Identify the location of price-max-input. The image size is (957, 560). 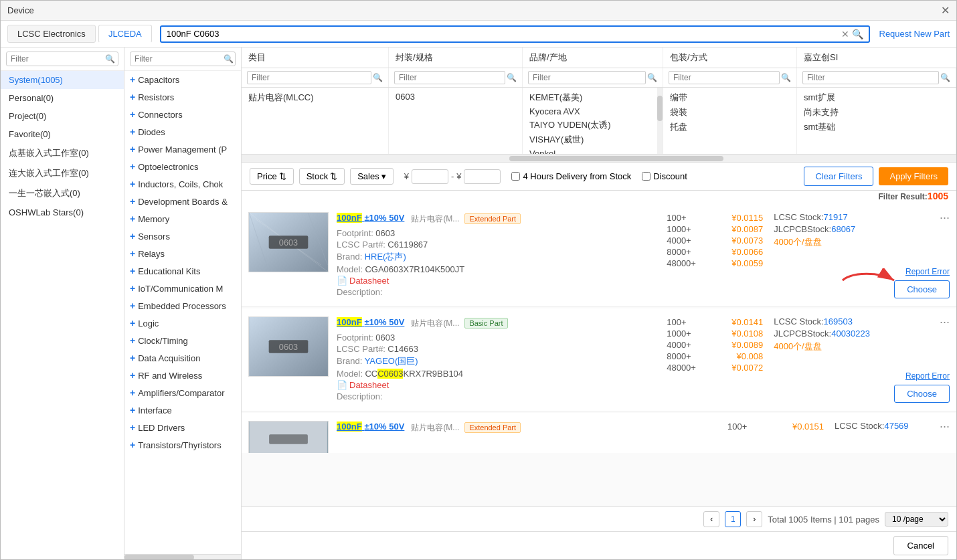
(482, 177).